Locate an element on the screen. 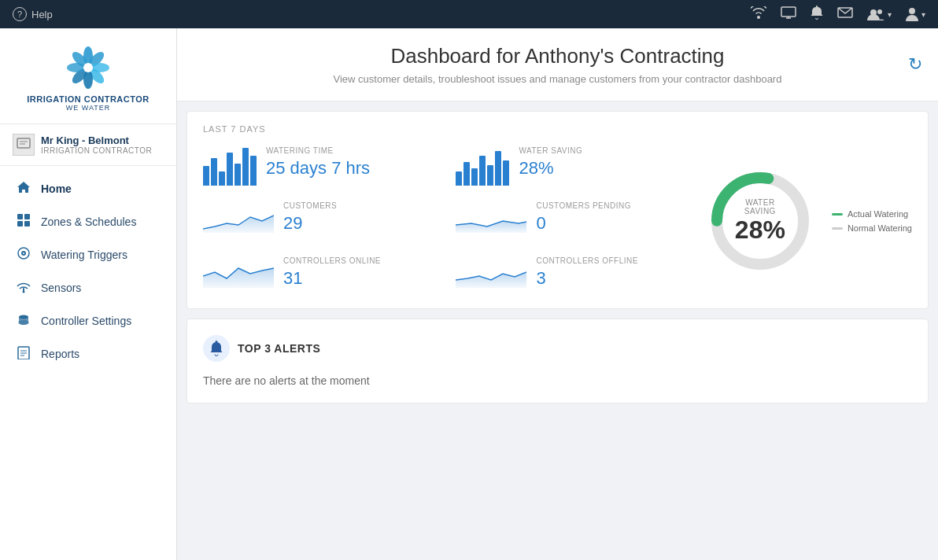 The image size is (938, 560). wifi-icon is located at coordinates (759, 14).